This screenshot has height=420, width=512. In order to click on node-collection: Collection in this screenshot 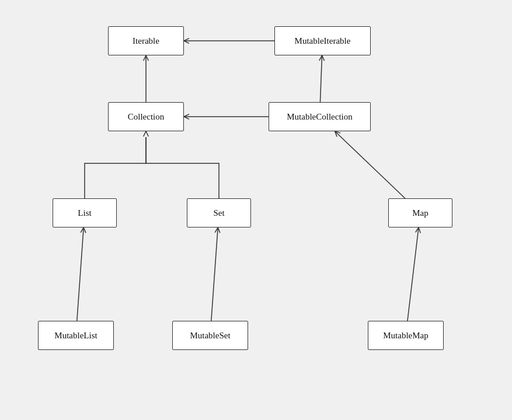, I will do `click(146, 117)`.